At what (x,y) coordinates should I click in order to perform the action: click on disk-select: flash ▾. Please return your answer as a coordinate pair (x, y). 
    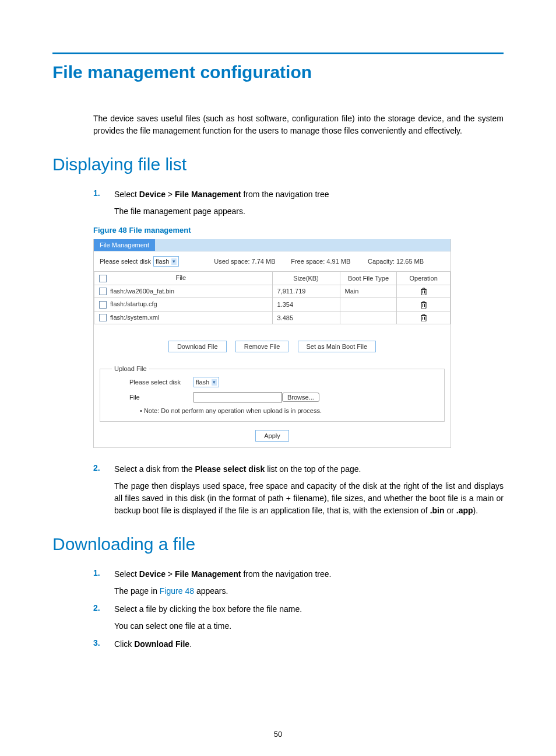
    Looking at the image, I should click on (166, 261).